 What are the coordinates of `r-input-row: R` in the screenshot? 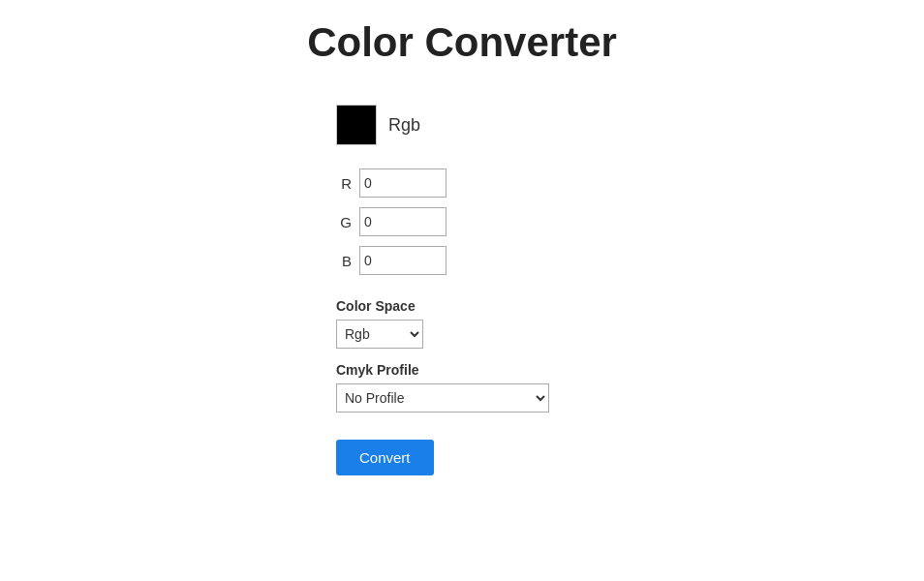 It's located at (391, 183).